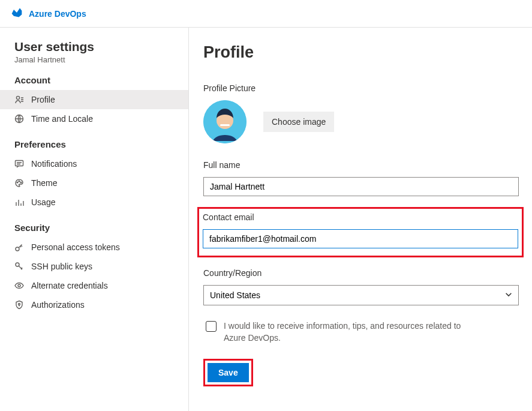 The width and height of the screenshot is (532, 411). What do you see at coordinates (101, 60) in the screenshot?
I see `sidebar-username: Jamal Hartnett` at bounding box center [101, 60].